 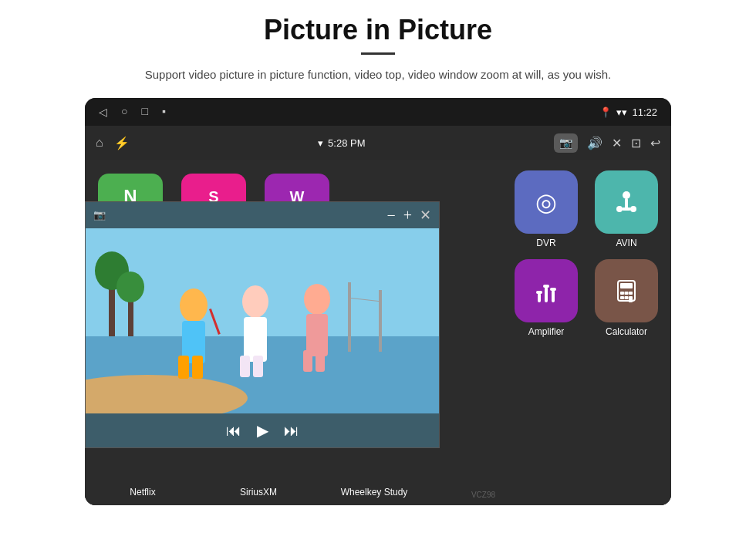 What do you see at coordinates (626, 202) in the screenshot?
I see `avin-icon-btn` at bounding box center [626, 202].